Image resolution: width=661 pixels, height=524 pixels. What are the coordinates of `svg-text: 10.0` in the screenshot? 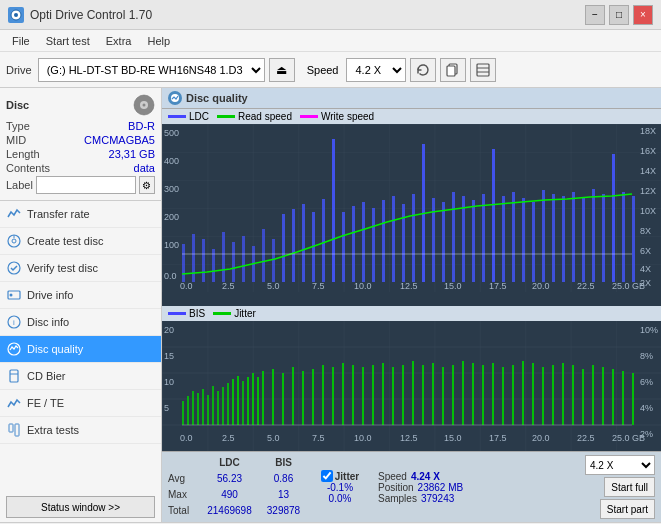 It's located at (363, 286).